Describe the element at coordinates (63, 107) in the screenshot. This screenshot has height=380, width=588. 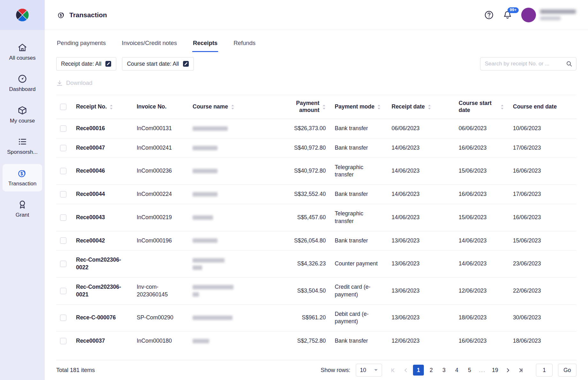
I see `select-all-checkbox` at that location.